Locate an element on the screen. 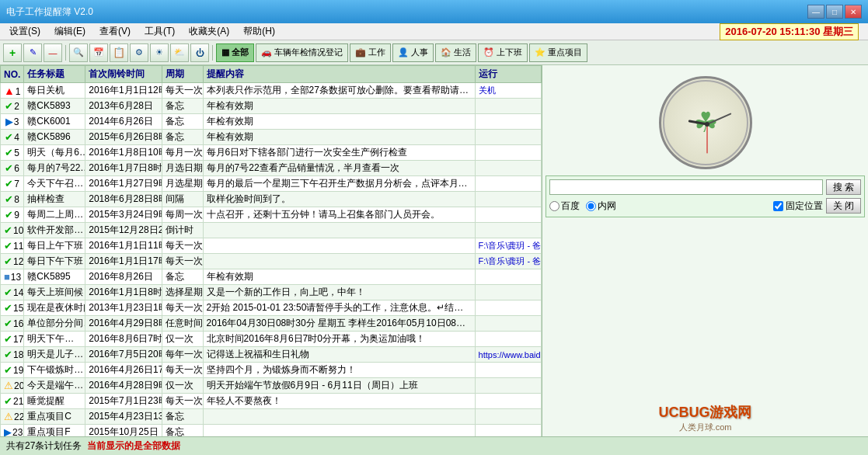  table-row: ✔17 明天下午… 2016年8月6日7时0分 仅一次 北京时间2016年8月6… is located at coordinates (271, 339).